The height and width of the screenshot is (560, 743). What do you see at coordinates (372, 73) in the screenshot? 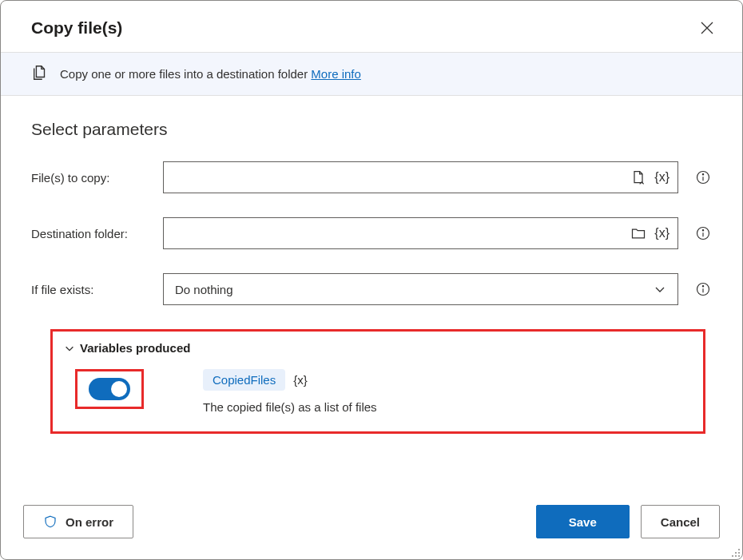
I see `info-banner: Copy one or more files into a destinatio…` at bounding box center [372, 73].